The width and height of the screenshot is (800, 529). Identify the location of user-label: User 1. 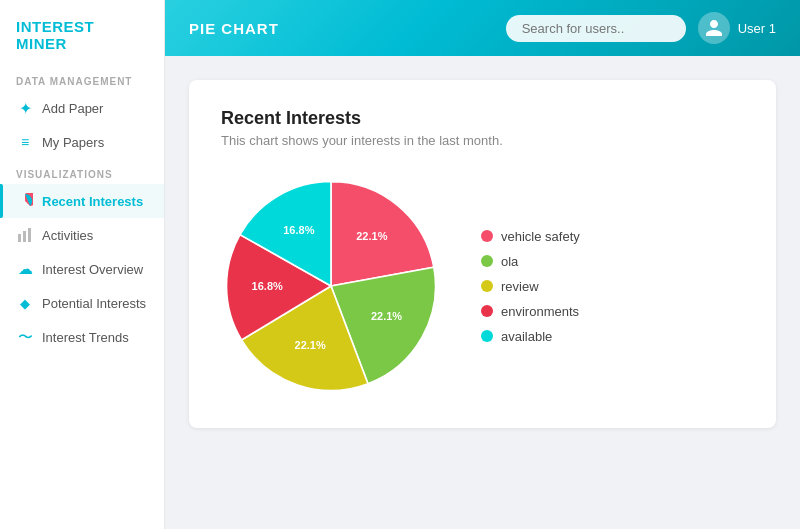
(757, 28).